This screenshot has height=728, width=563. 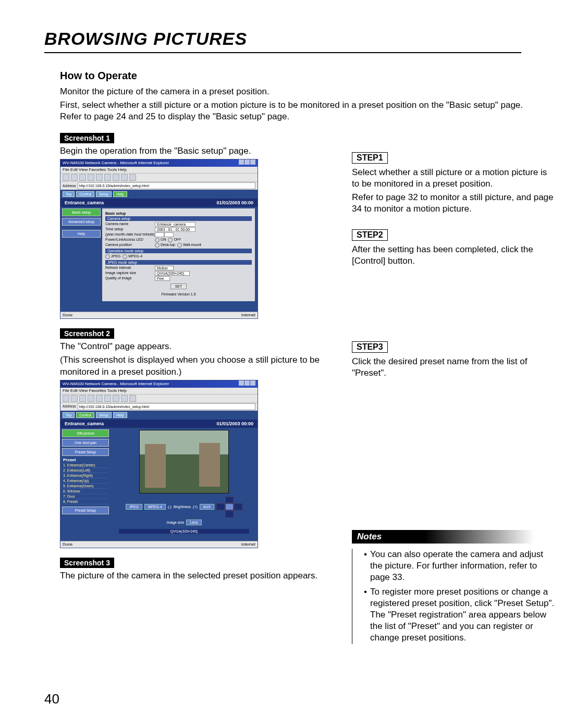 I want to click on sidebar-help: Help, so click(x=81, y=233).